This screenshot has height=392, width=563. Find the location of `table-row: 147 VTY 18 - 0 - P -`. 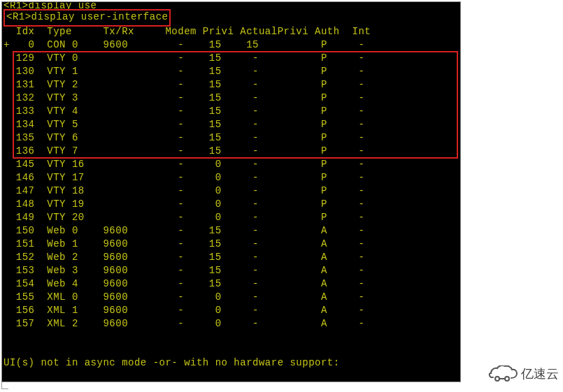

table-row: 147 VTY 18 - 0 - P - is located at coordinates (184, 191).